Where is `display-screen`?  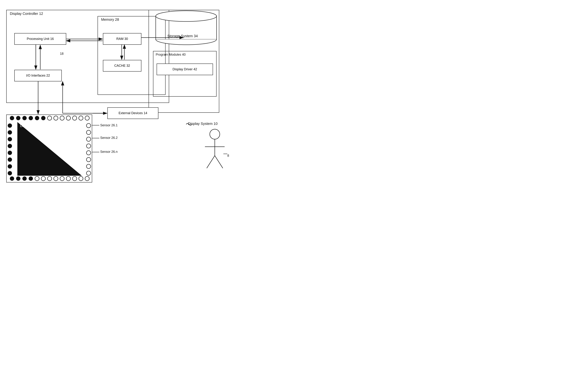
display-screen is located at coordinates (50, 149).